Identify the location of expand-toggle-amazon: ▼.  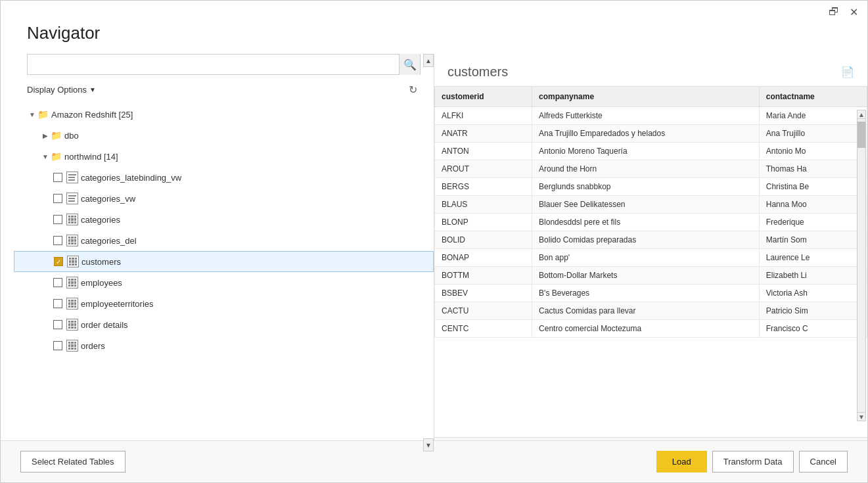
(32, 114).